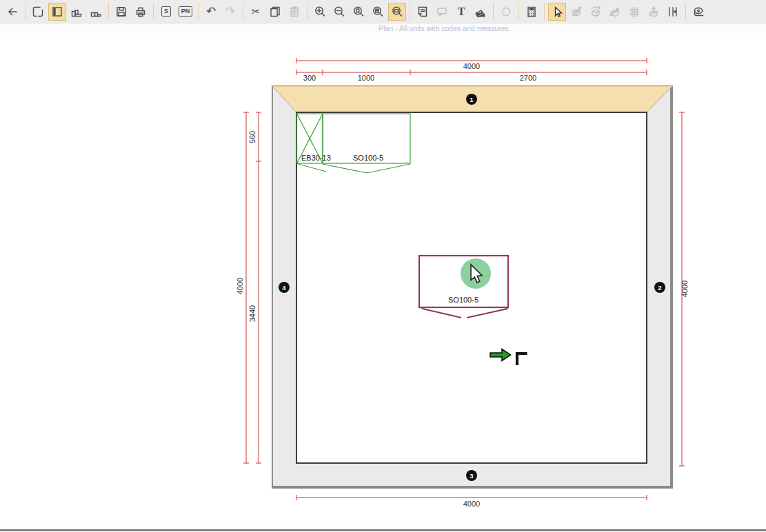  Describe the element at coordinates (442, 12) in the screenshot. I see `comment-button` at that location.